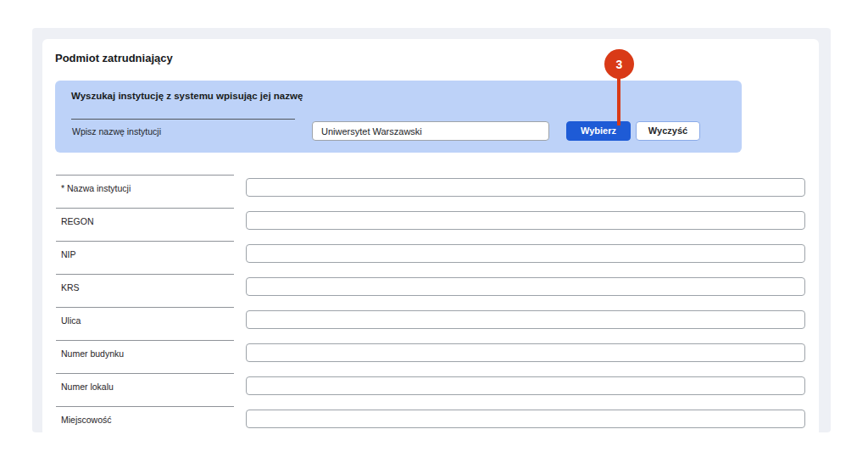  Describe the element at coordinates (598, 131) in the screenshot. I see `select-button: Wybierz` at that location.